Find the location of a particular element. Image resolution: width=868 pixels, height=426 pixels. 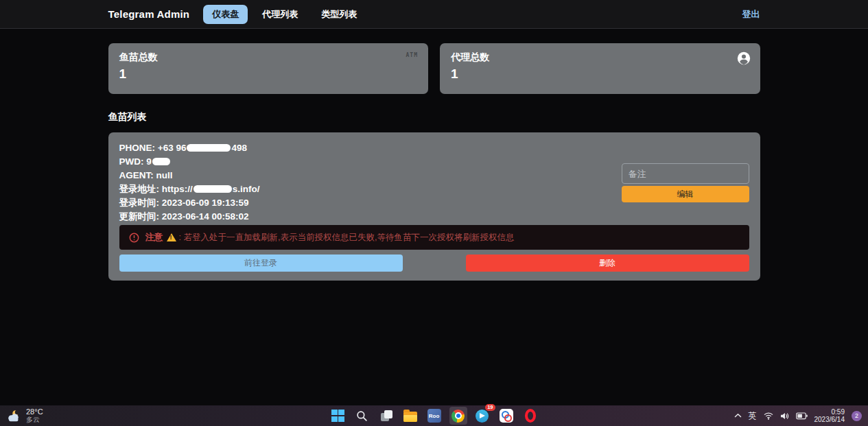

telegram-button: 19 is located at coordinates (482, 416).